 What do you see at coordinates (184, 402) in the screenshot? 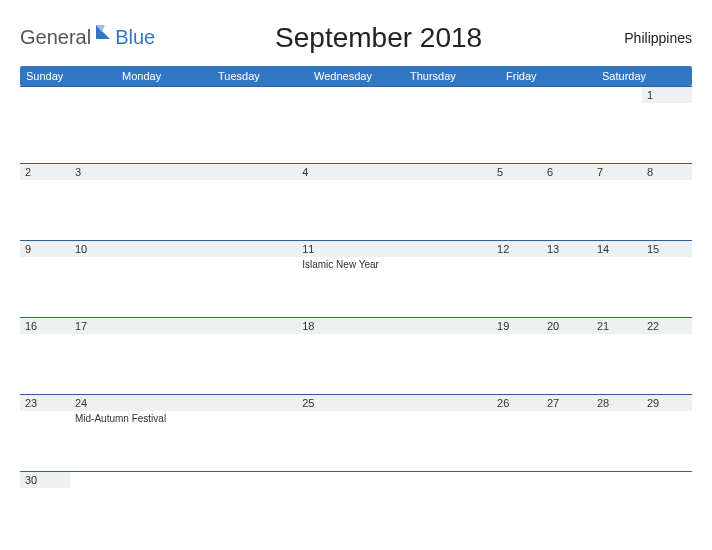
I see `day-number: 24` at bounding box center [184, 402].